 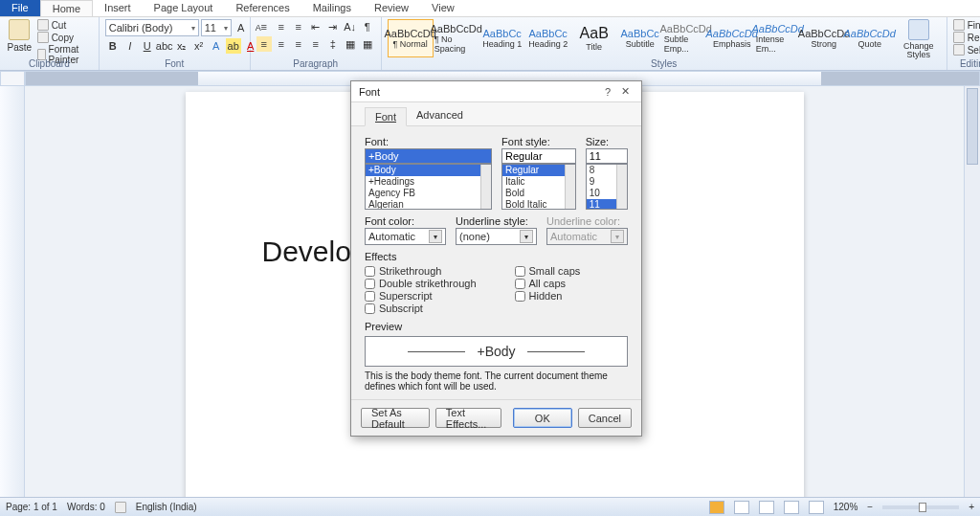 I want to click on font-size-combo: 11▾, so click(x=216, y=28).